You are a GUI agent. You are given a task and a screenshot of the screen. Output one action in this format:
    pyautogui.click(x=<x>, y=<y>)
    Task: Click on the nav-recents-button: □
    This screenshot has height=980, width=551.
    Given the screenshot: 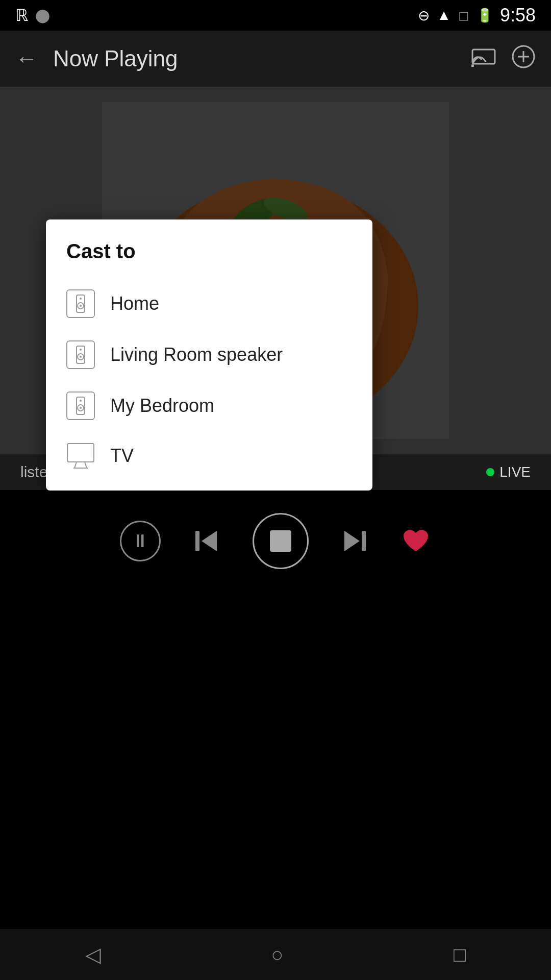 What is the action you would take?
    pyautogui.click(x=460, y=954)
    